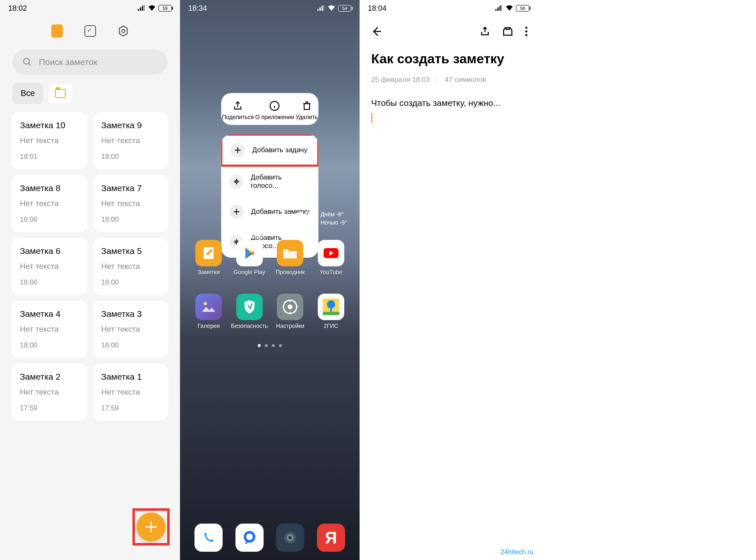 The width and height of the screenshot is (756, 560). I want to click on status-bar: 18:04 58, so click(449, 8).